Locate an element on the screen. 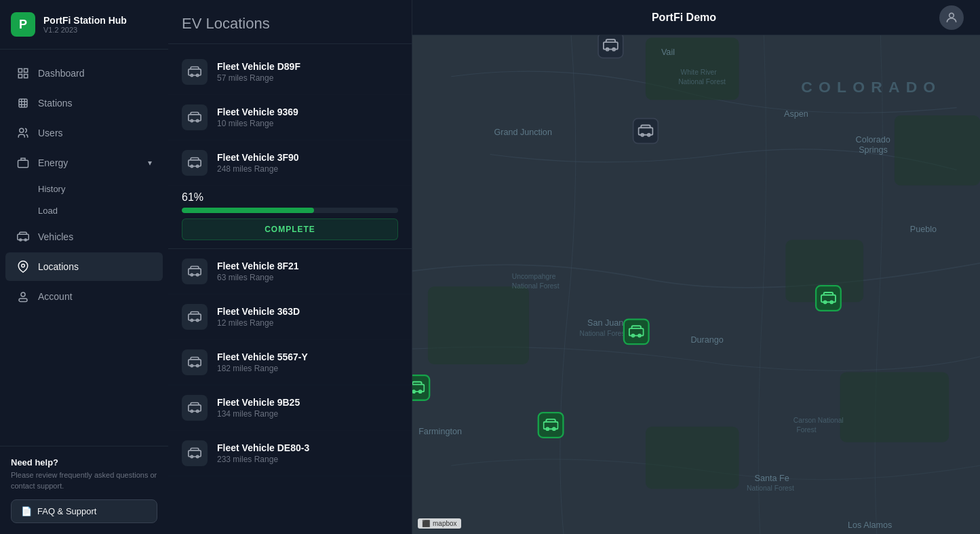 The image size is (980, 534). vehicle-item: Fleet Vehicle 8F21 63 miles Range is located at coordinates (290, 271).